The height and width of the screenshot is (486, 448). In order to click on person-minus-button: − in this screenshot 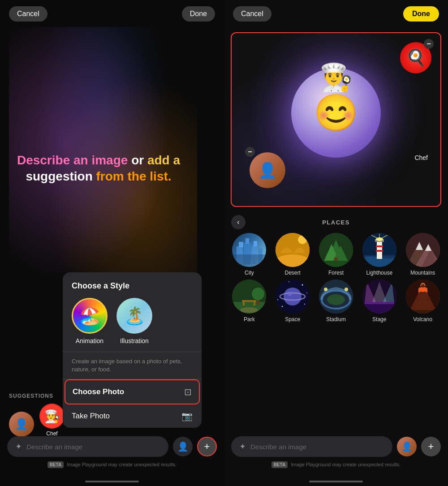, I will do `click(250, 152)`.